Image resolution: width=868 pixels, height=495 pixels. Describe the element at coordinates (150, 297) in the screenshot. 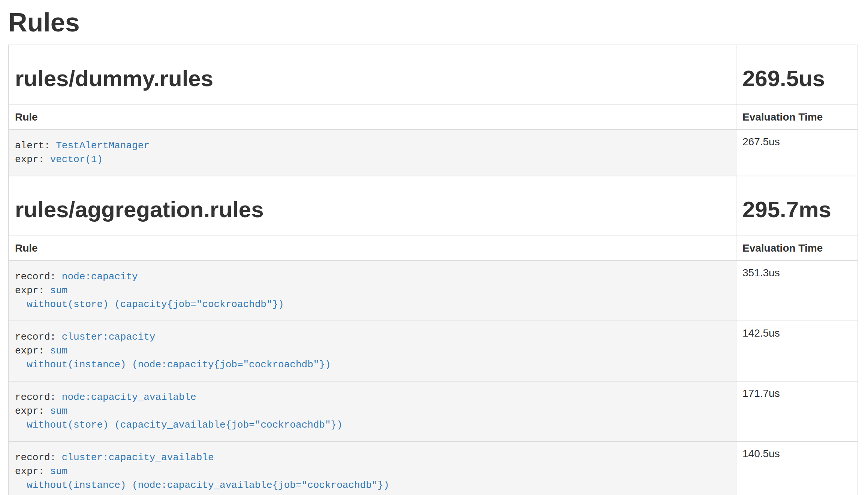

I see `rule-expr-link: sum without(store) (capacity{job="cockro…` at that location.